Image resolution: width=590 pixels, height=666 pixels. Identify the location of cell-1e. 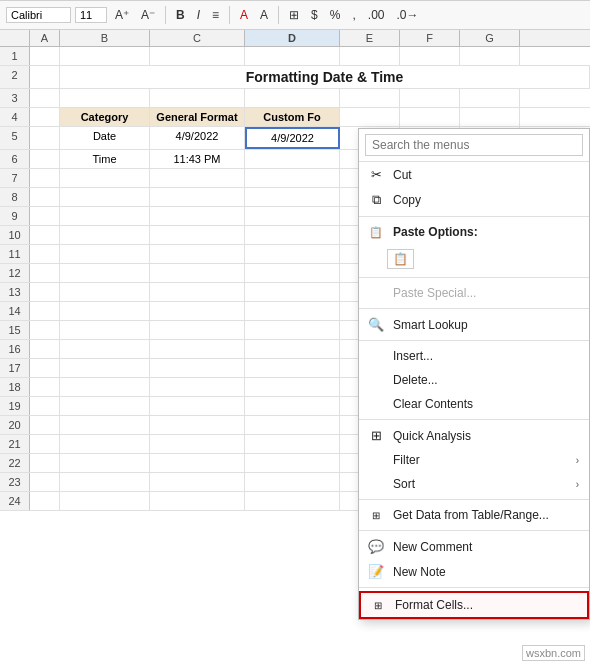
(370, 56).